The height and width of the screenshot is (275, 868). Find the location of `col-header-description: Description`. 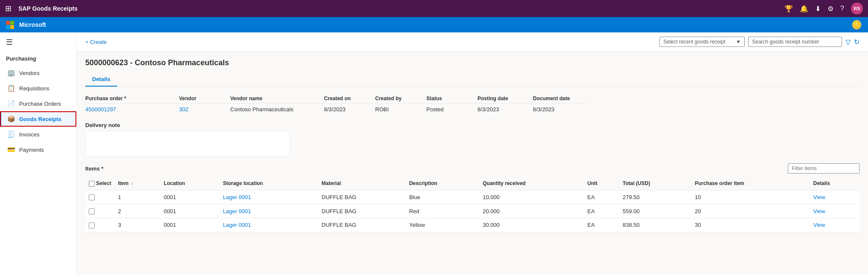

col-header-description: Description is located at coordinates (443, 183).